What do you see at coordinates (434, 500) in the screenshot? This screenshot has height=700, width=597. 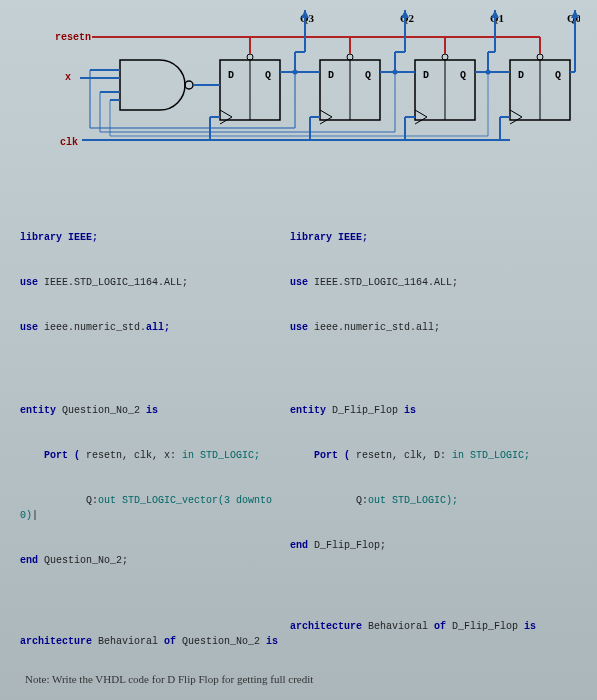 I see `code-line: Q:out STD_LOGIC);` at bounding box center [434, 500].